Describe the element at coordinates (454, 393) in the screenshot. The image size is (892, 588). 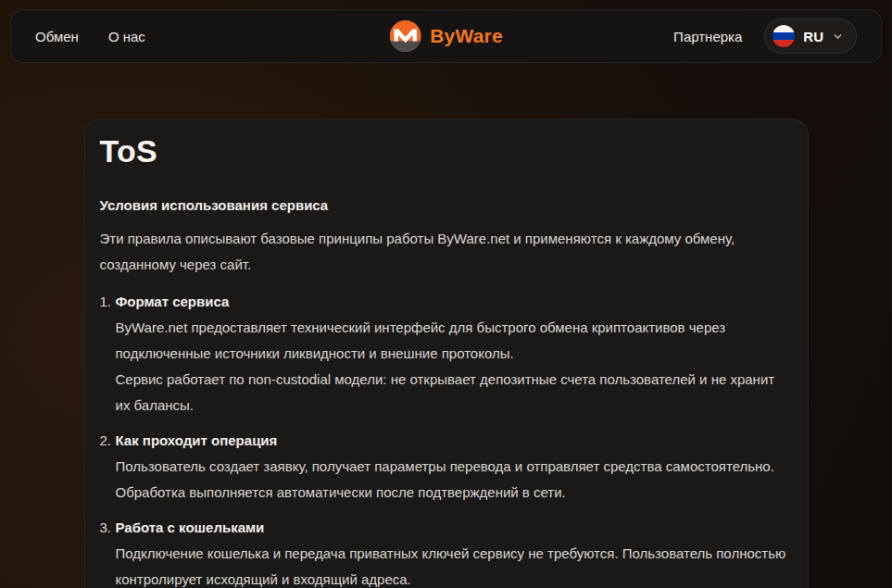
I see `section-paragraph: Сервис работает по non-custodial модели:…` at that location.